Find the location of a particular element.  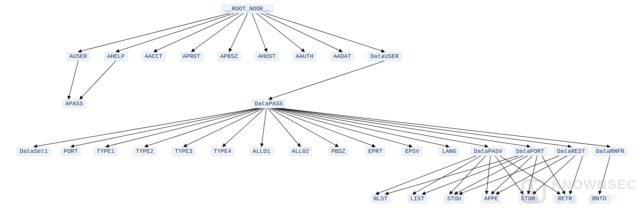

graph-node-stou: STOU is located at coordinates (454, 199).